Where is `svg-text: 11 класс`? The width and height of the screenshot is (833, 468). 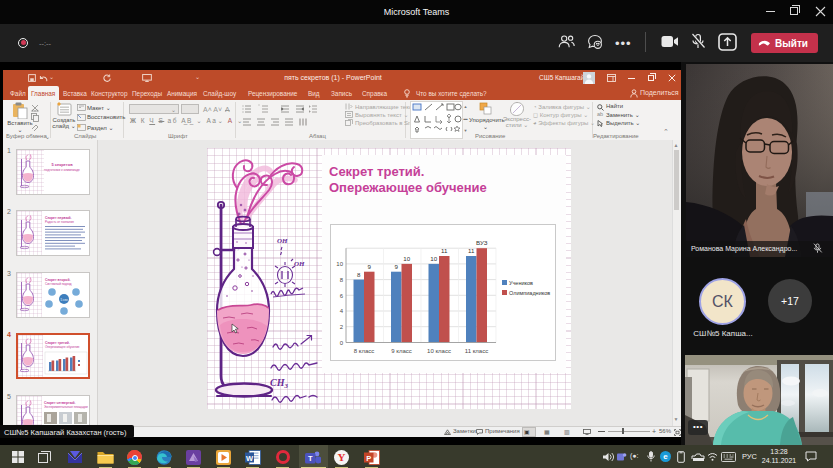 svg-text: 11 класс is located at coordinates (476, 351).